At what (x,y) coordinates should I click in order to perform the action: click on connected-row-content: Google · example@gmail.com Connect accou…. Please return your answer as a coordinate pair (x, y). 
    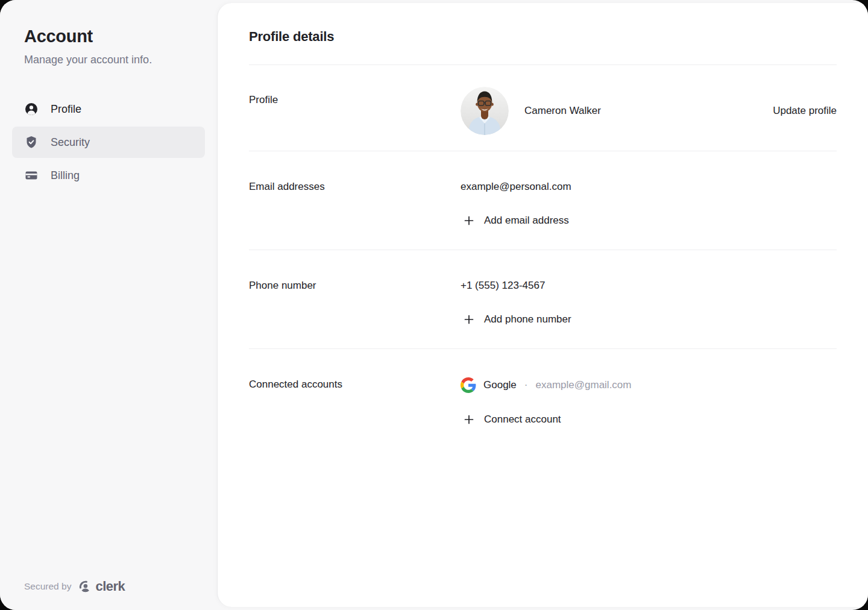
    Looking at the image, I should click on (649, 402).